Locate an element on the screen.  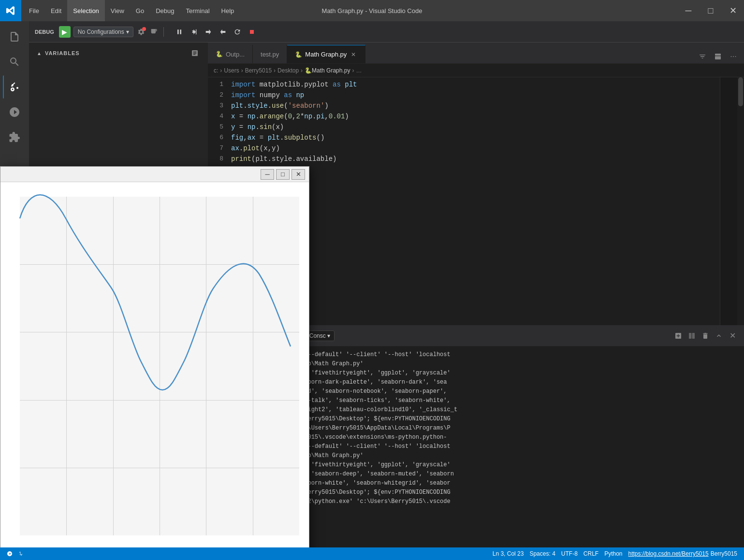
step-into-button is located at coordinates (208, 32).